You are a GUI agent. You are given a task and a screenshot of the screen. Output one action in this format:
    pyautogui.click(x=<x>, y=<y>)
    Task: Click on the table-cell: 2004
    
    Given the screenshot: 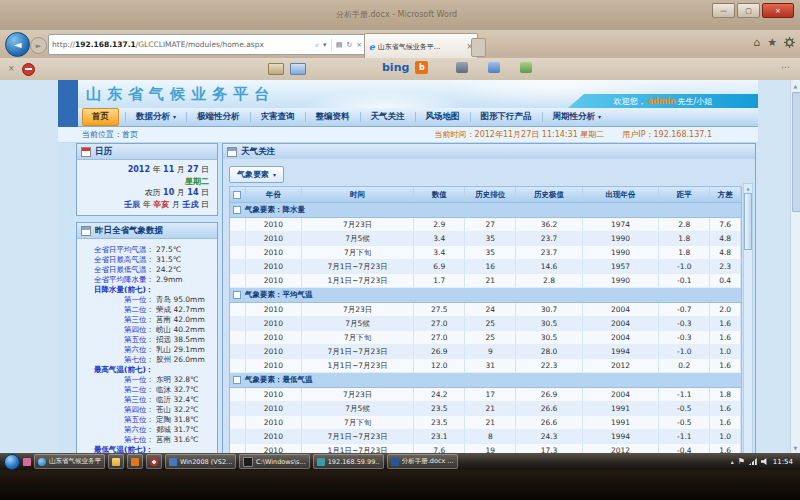 What is the action you would take?
    pyautogui.click(x=620, y=395)
    